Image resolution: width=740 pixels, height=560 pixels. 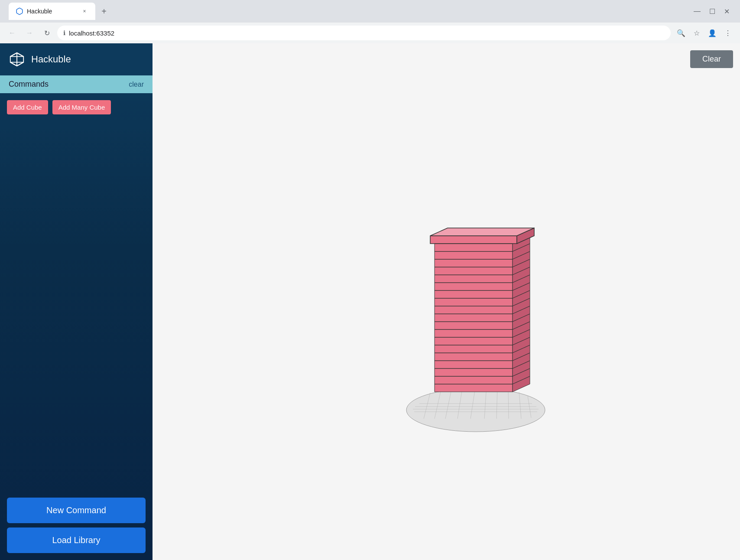 I want to click on commands-content: Add Cube Add Many Cube, so click(x=76, y=292).